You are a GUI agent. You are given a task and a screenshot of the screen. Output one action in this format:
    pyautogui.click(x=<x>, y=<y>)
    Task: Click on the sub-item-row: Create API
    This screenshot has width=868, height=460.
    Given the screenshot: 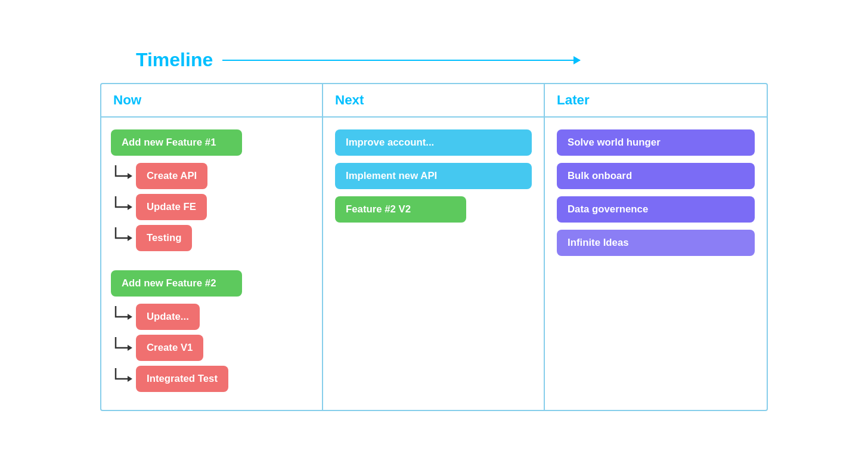 What is the action you would take?
    pyautogui.click(x=212, y=176)
    